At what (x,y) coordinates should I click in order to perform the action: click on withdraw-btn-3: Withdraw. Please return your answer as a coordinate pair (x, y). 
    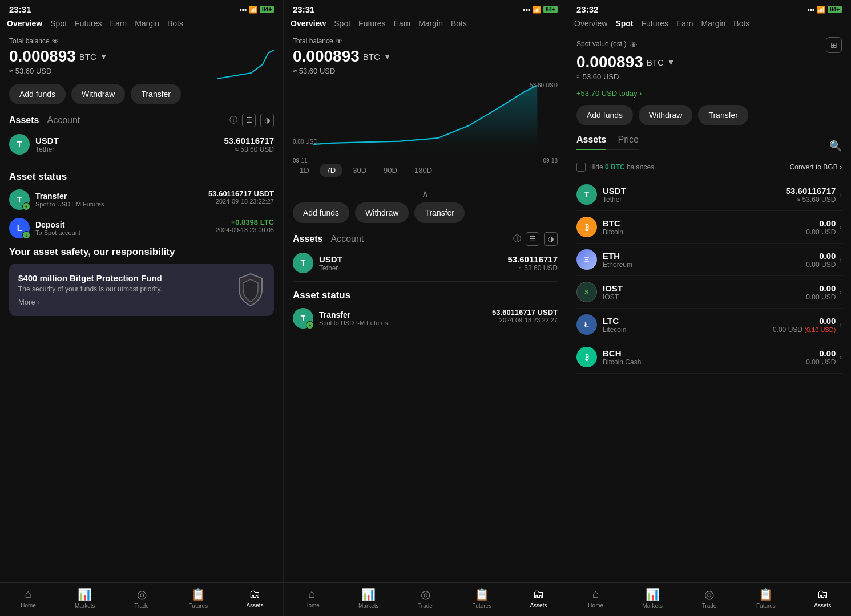
    Looking at the image, I should click on (666, 115).